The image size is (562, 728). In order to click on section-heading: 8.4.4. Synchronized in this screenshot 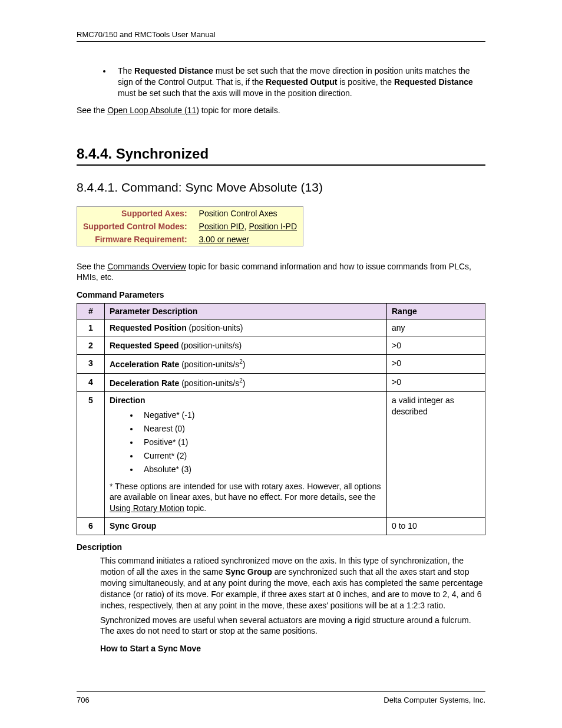, I will do `click(281, 156)`.